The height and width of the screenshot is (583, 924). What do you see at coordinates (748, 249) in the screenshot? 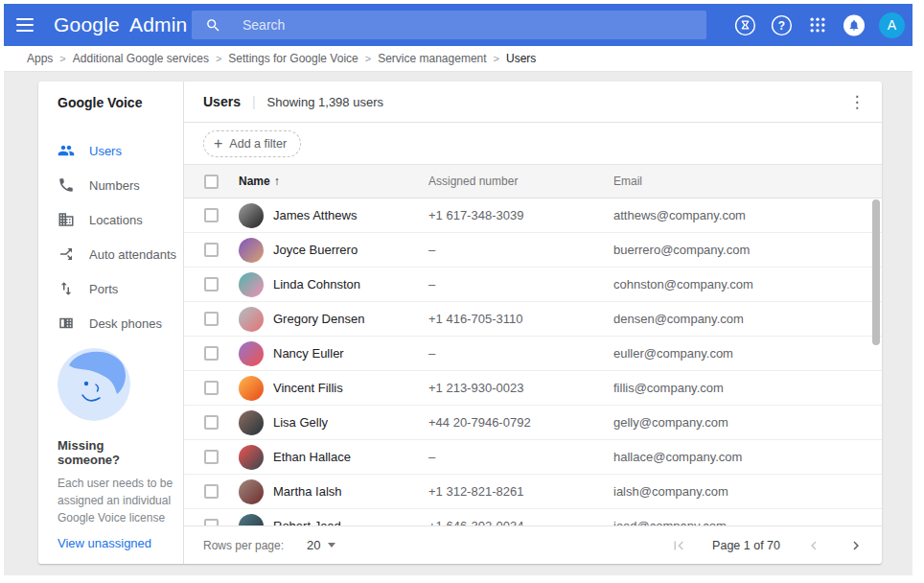
I see `user-email: buerrero@company.com` at bounding box center [748, 249].